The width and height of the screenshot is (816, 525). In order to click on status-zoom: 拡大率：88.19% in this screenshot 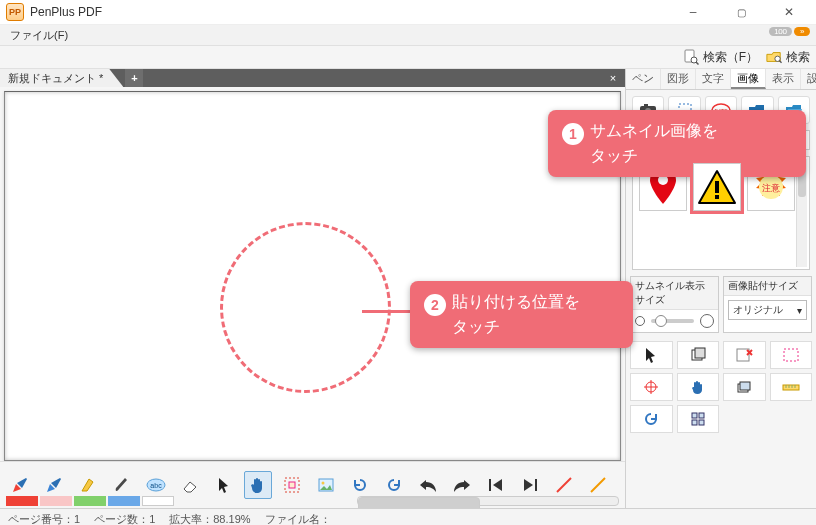, I will do `click(210, 519)`.